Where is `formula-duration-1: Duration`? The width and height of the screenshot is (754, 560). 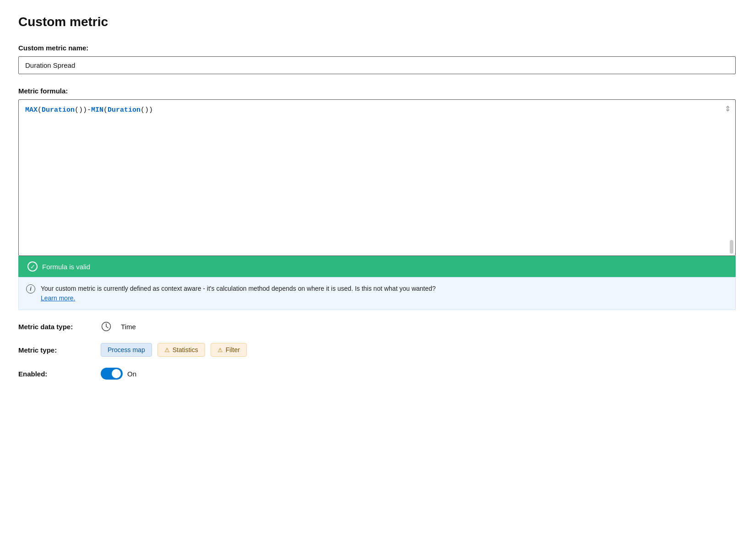 formula-duration-1: Duration is located at coordinates (58, 110).